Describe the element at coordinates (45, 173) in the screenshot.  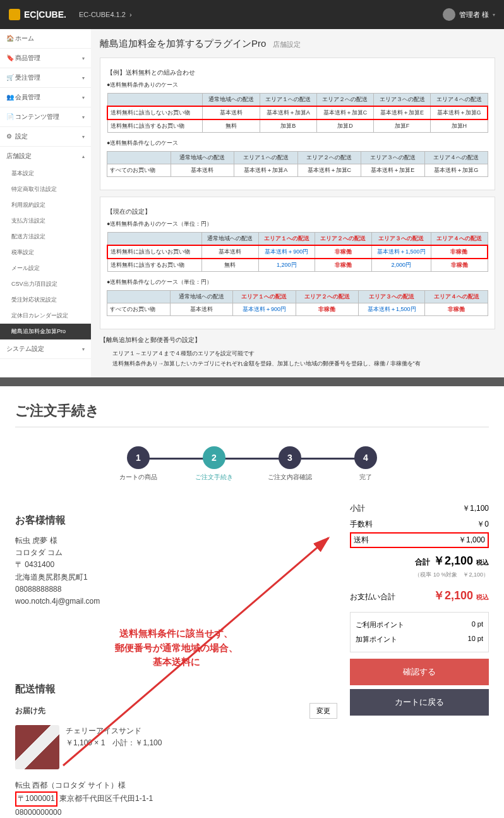
I see `sidebar-sub: 基本設定` at that location.